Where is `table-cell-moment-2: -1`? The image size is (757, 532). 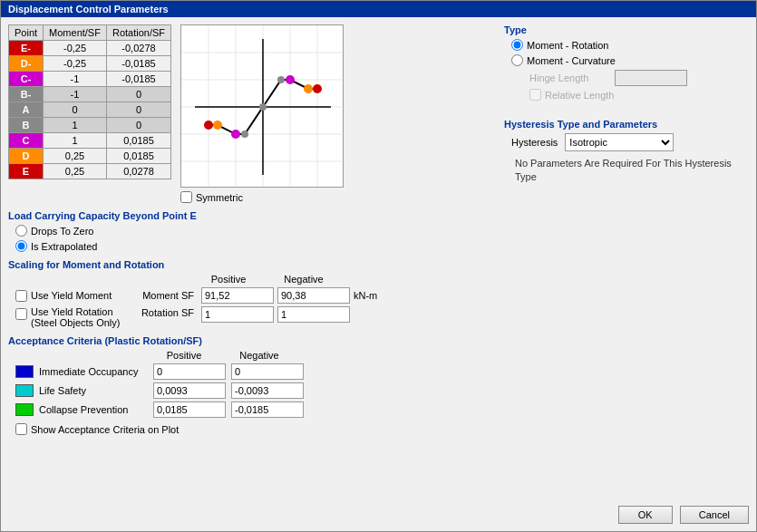 table-cell-moment-2: -1 is located at coordinates (75, 80).